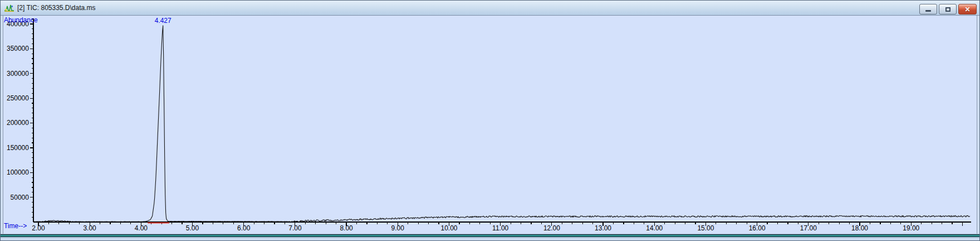  What do you see at coordinates (295, 228) in the screenshot?
I see `x-tick-label: 7.00` at bounding box center [295, 228].